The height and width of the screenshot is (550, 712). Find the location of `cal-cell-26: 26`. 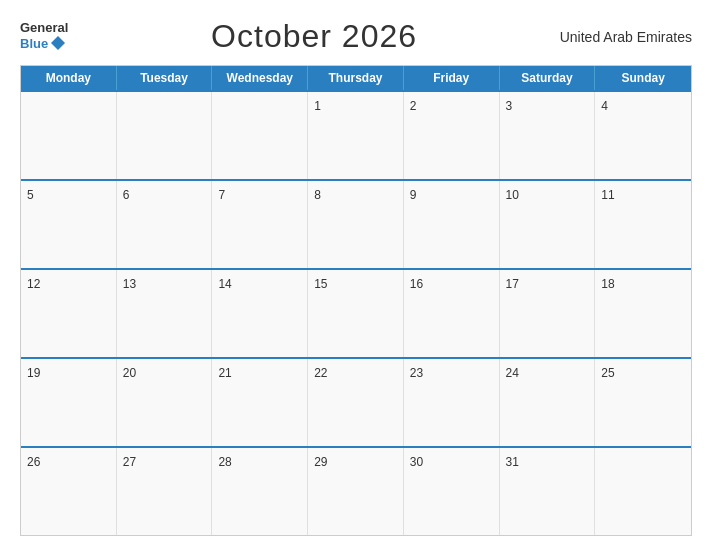

cal-cell-26: 26 is located at coordinates (69, 492).